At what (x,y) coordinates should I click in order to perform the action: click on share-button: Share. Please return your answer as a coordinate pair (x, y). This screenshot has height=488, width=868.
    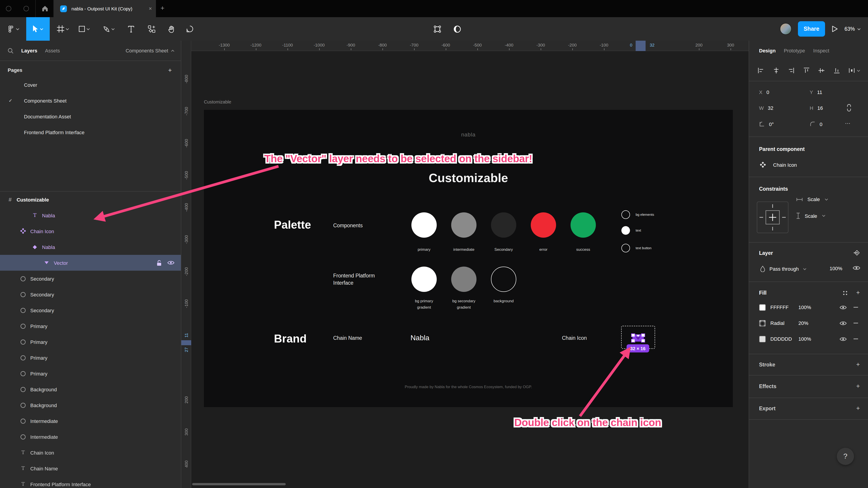
    Looking at the image, I should click on (811, 29).